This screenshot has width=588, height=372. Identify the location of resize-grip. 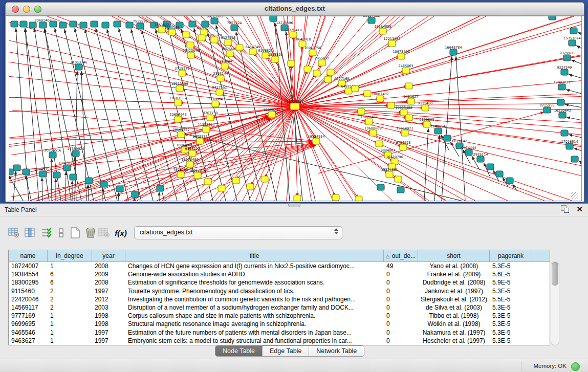
(574, 195).